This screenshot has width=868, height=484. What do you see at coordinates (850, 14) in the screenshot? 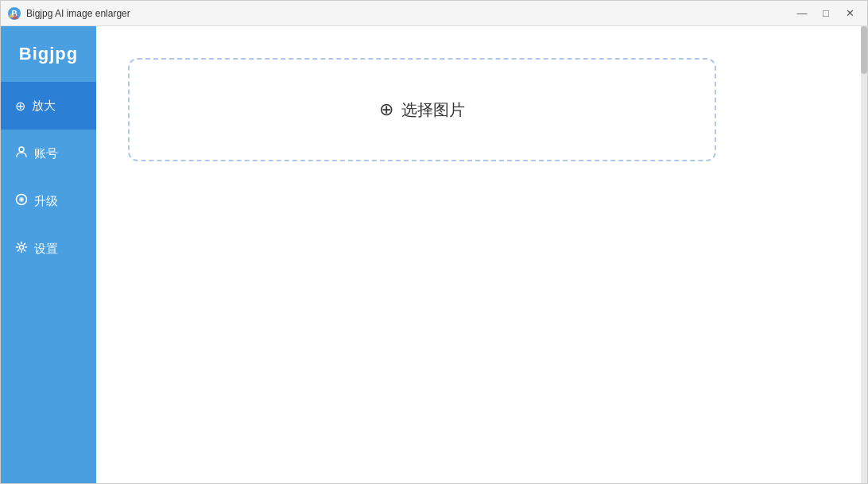
I see `close-button: ✕` at bounding box center [850, 14].